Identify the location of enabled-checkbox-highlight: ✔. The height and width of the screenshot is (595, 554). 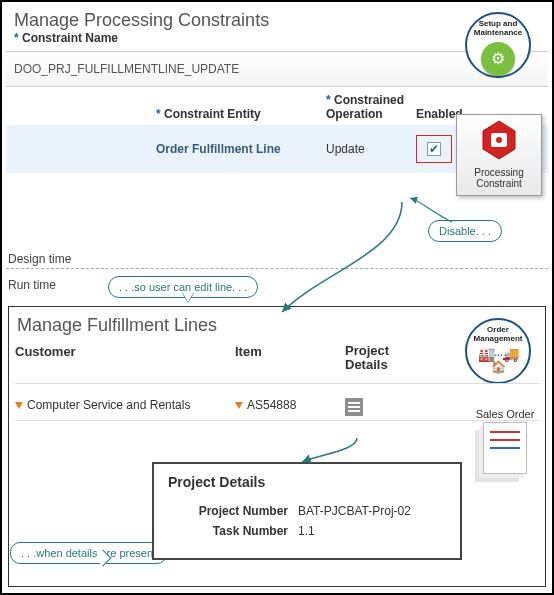
(434, 149).